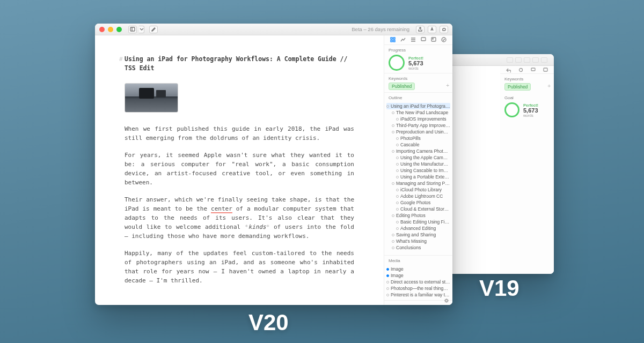  What do you see at coordinates (419, 288) in the screenshot?
I see `media-item: Photoshop—the real thing—storme…` at bounding box center [419, 288].